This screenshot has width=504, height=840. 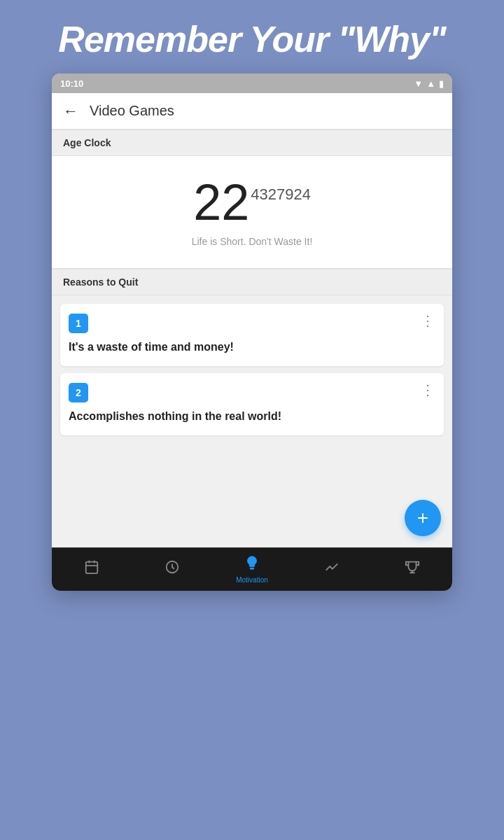 What do you see at coordinates (92, 569) in the screenshot?
I see `calendar-icon` at bounding box center [92, 569].